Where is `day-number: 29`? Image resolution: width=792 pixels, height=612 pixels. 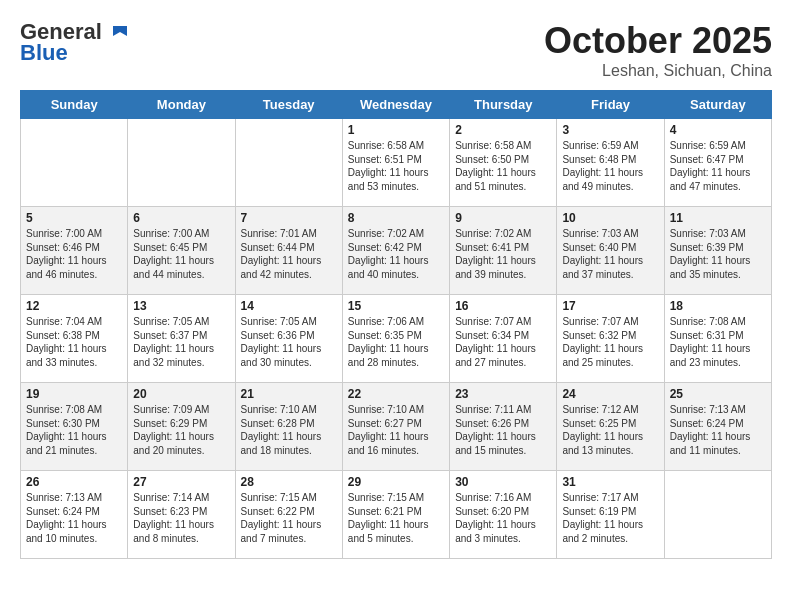 day-number: 29 is located at coordinates (396, 482).